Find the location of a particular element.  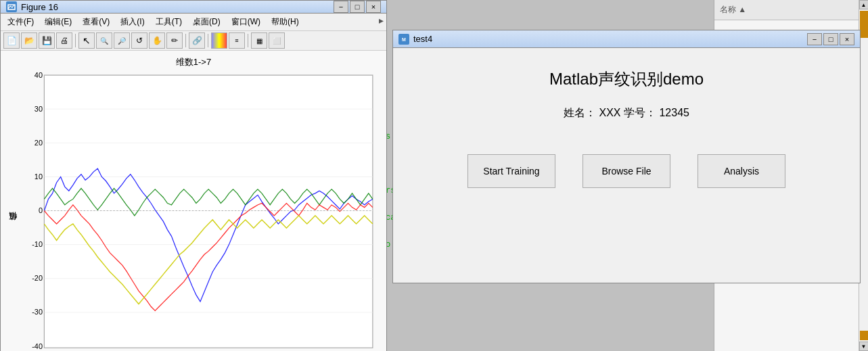

svg-text: 40 is located at coordinates (39, 75).